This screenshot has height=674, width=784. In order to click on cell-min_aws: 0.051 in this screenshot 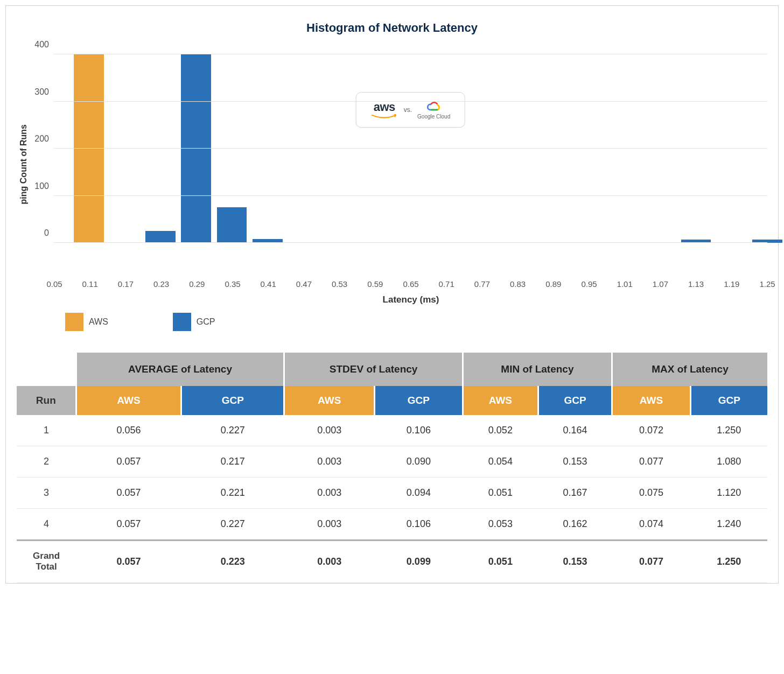, I will do `click(500, 493)`.